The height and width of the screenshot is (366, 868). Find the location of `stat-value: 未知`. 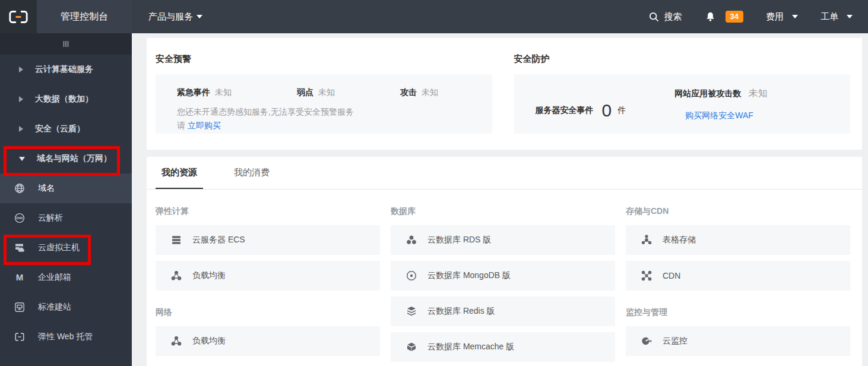

stat-value: 未知 is located at coordinates (223, 92).